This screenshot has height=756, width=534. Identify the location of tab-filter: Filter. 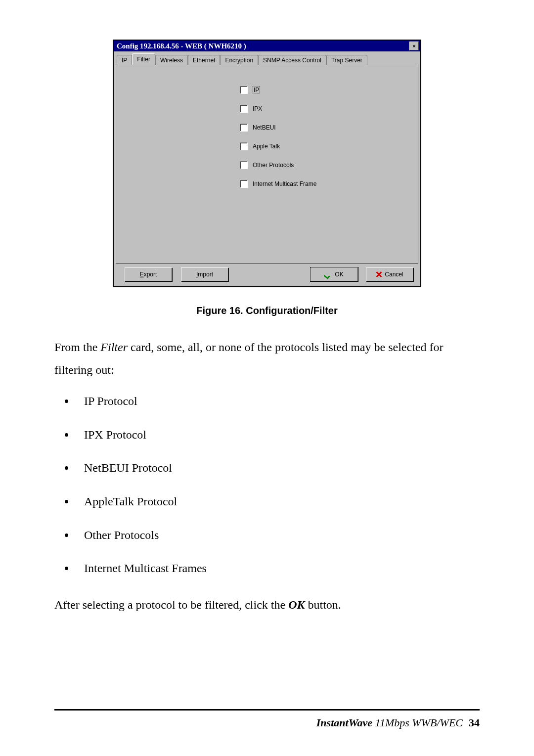
(143, 59).